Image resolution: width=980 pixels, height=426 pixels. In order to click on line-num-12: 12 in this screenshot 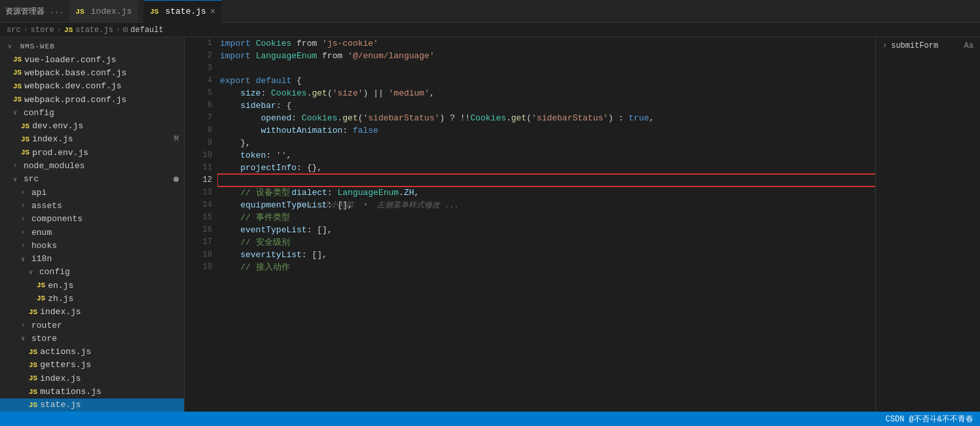, I will do `click(198, 181)`.